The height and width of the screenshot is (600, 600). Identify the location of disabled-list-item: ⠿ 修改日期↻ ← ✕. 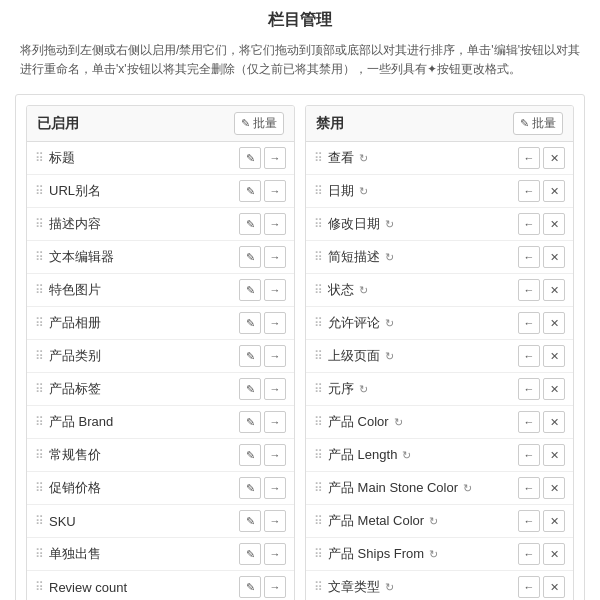
(440, 224).